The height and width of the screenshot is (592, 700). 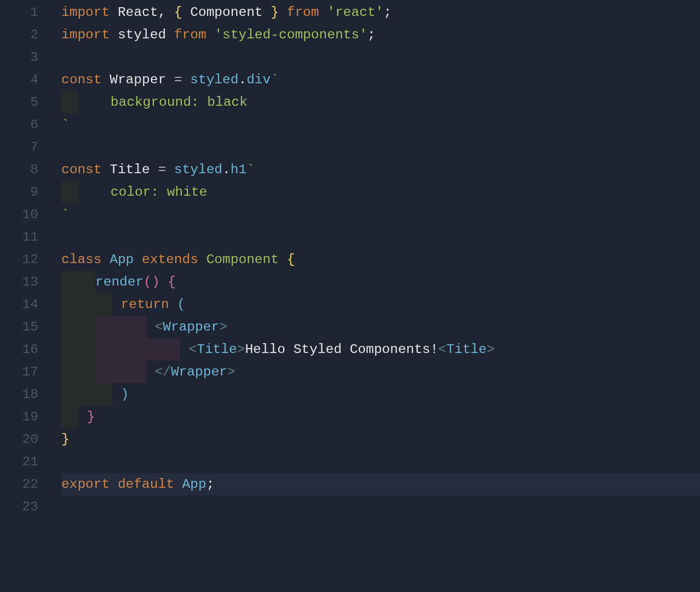 What do you see at coordinates (381, 485) in the screenshot?
I see `code-line-active: export default App;` at bounding box center [381, 485].